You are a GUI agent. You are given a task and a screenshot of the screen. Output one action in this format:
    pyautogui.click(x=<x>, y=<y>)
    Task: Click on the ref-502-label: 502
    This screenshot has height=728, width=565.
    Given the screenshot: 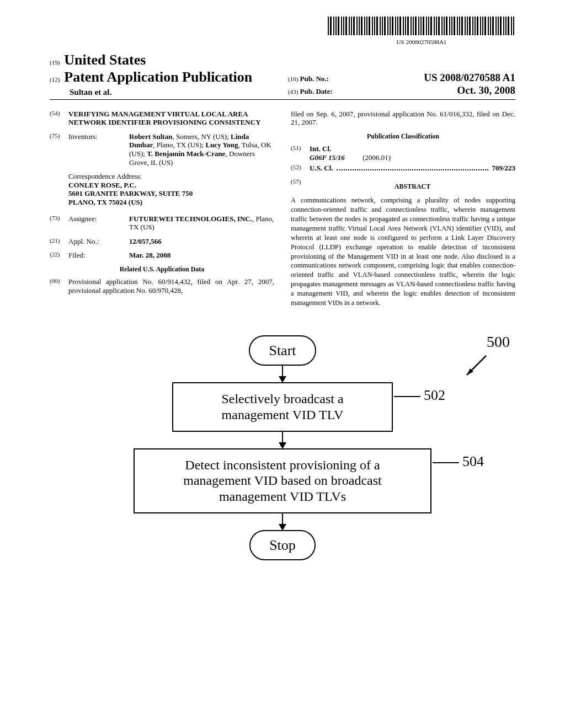 What is the action you would take?
    pyautogui.click(x=435, y=395)
    